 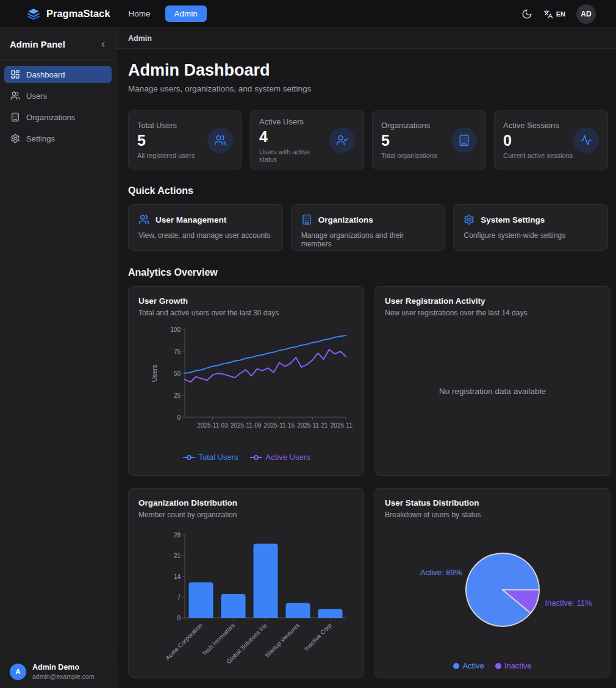 I want to click on page-subtitle: Manage users, organizations, and system …, so click(x=368, y=89).